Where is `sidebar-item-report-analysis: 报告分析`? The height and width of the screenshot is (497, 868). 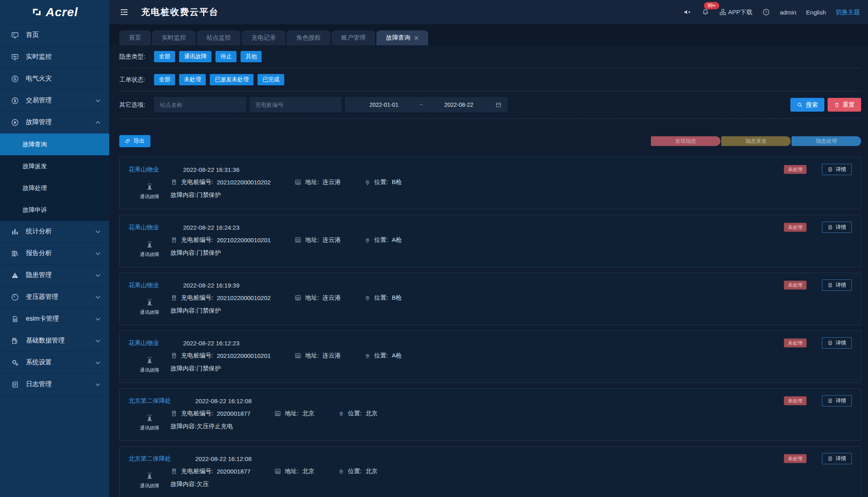 sidebar-item-report-analysis: 报告分析 is located at coordinates (55, 254).